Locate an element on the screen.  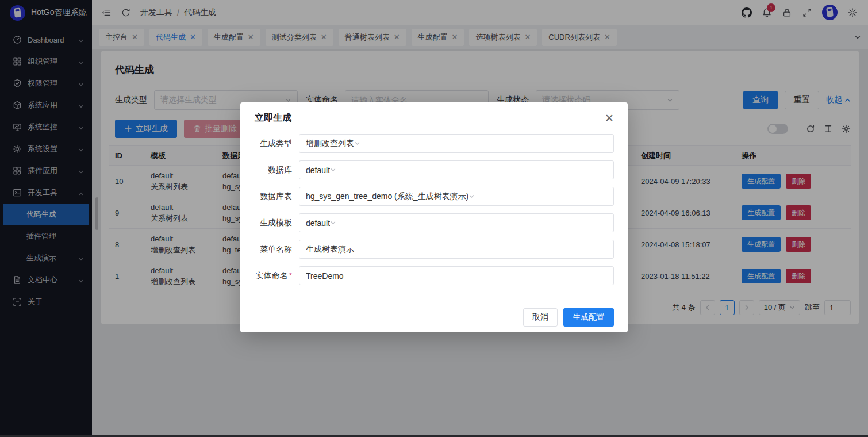
modal-body: 生成类型增删改查列表数据库default数据库表hg_sys_gen_tree_… is located at coordinates (435, 209).